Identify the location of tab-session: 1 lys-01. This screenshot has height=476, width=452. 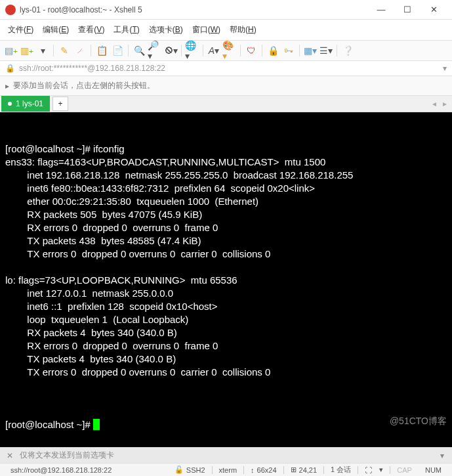
(26, 104).